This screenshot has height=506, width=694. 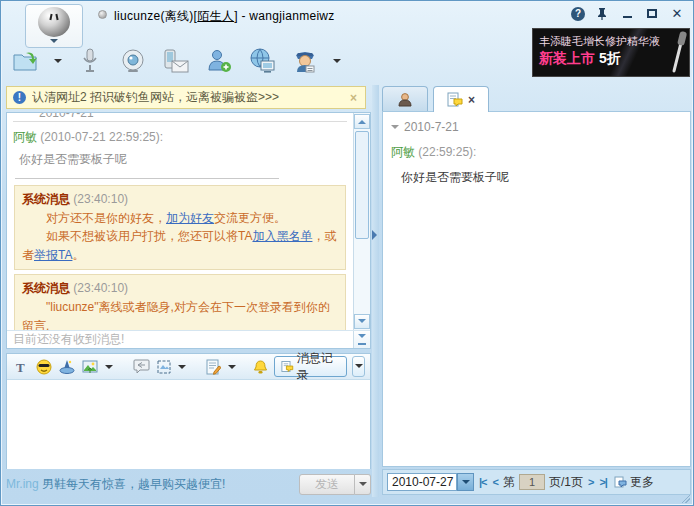 What do you see at coordinates (26, 61) in the screenshot?
I see `file-transfer-icon` at bounding box center [26, 61].